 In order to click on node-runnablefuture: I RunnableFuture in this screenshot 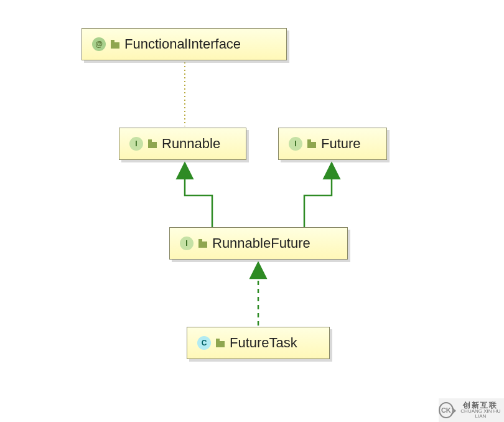, I will do `click(259, 243)`.